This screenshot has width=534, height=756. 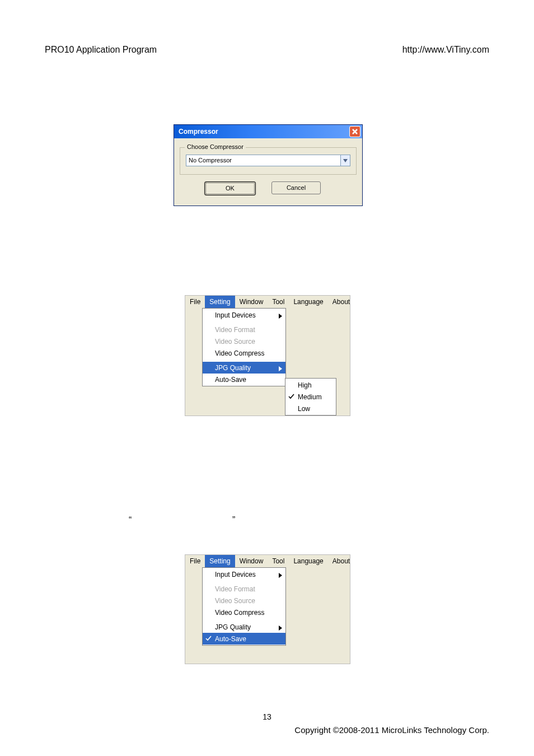 What do you see at coordinates (311, 396) in the screenshot?
I see `jpg-quality-submenu: High Medium Low` at bounding box center [311, 396].